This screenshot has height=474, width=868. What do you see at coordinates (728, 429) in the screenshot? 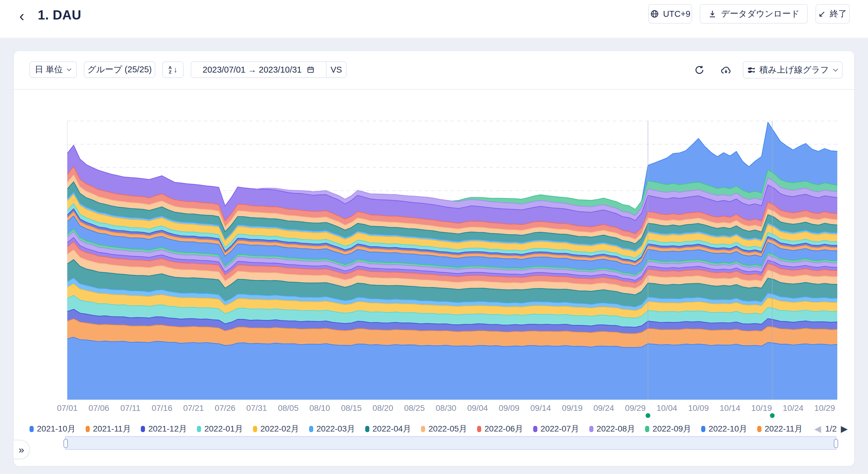
I see `legend-label: 2022-10月` at bounding box center [728, 429].